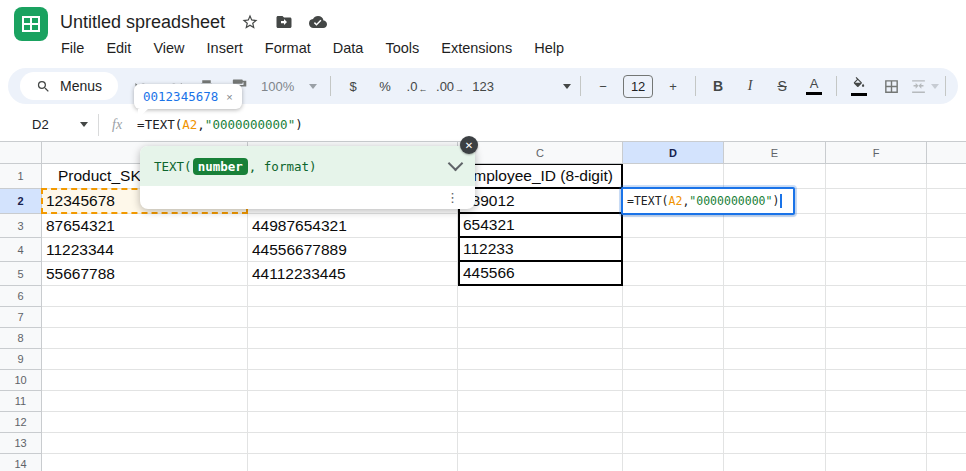  Describe the element at coordinates (402, 48) in the screenshot. I see `menu-tools: Tools` at that location.